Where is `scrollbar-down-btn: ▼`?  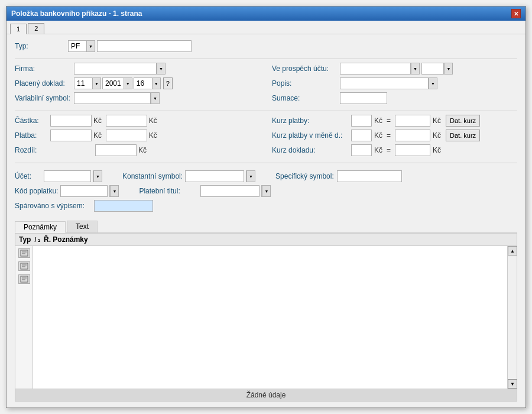
scrollbar-down-btn: ▼ is located at coordinates (512, 384).